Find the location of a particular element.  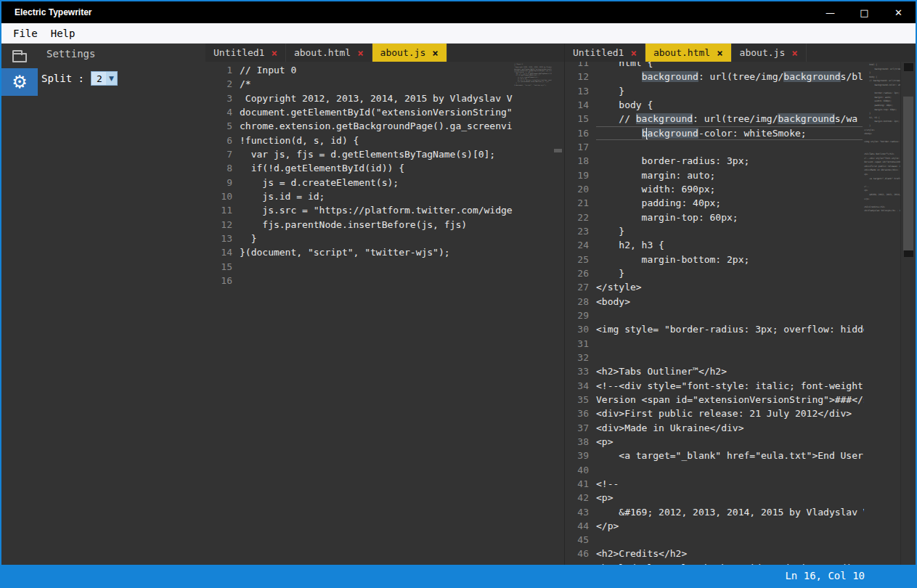

code-text: <!-- is located at coordinates (607, 483).